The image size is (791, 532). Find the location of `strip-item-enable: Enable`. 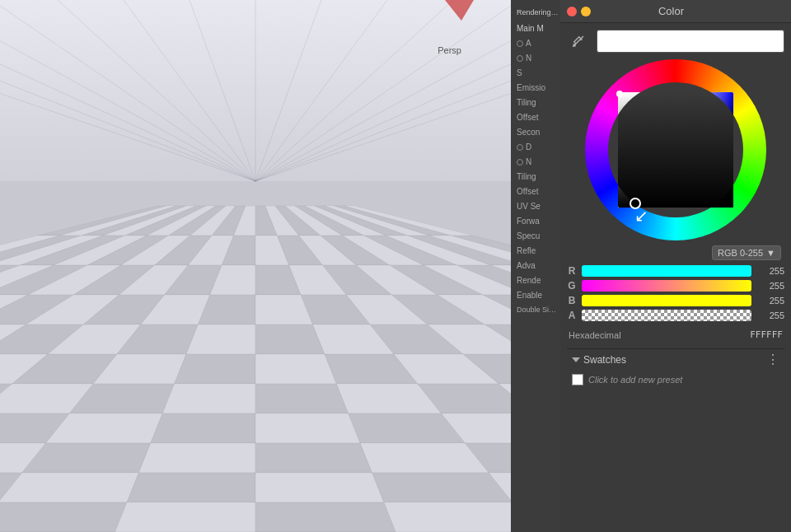

strip-item-enable: Enable is located at coordinates (537, 295).